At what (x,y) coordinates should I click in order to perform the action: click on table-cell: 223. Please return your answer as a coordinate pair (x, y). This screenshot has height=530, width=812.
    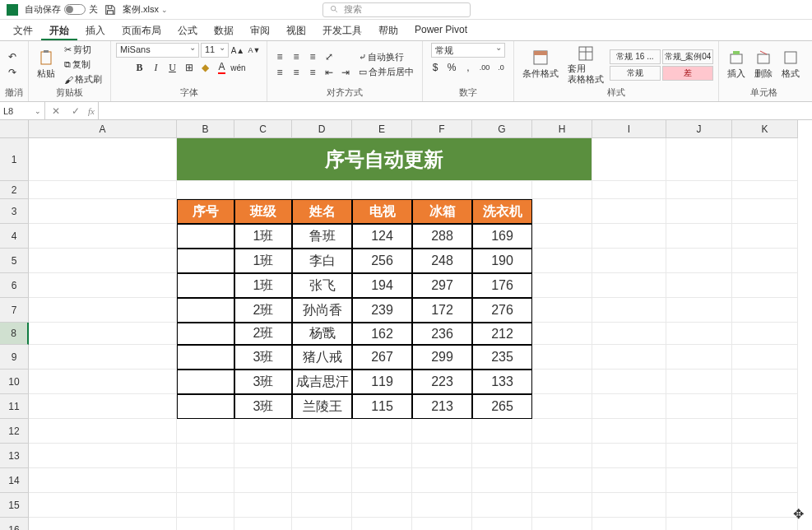
    Looking at the image, I should click on (443, 382).